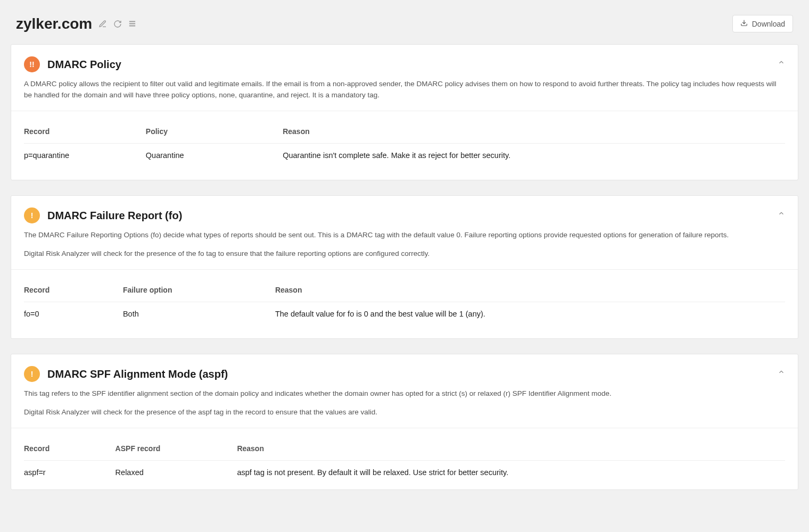 Image resolution: width=809 pixels, height=532 pixels. What do you see at coordinates (132, 23) in the screenshot?
I see `list-icon` at bounding box center [132, 23].